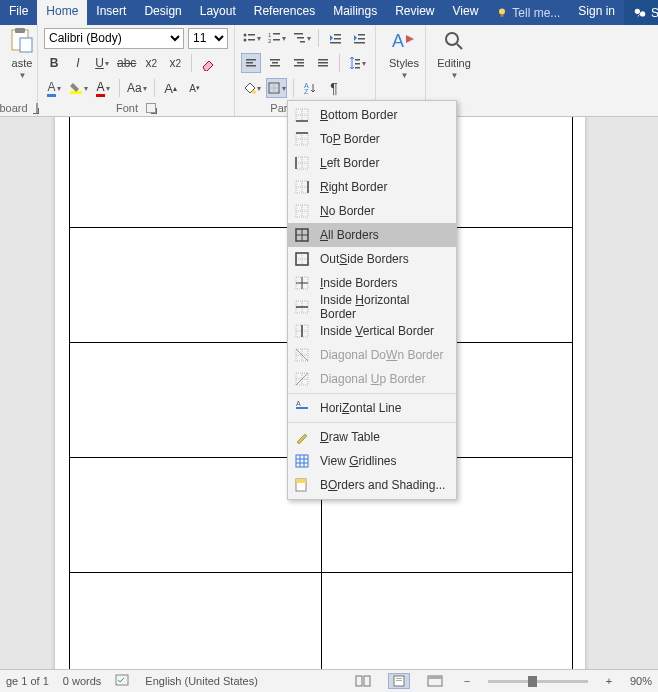 The width and height of the screenshot is (658, 692). I want to click on clear-formatting-button, so click(208, 63).